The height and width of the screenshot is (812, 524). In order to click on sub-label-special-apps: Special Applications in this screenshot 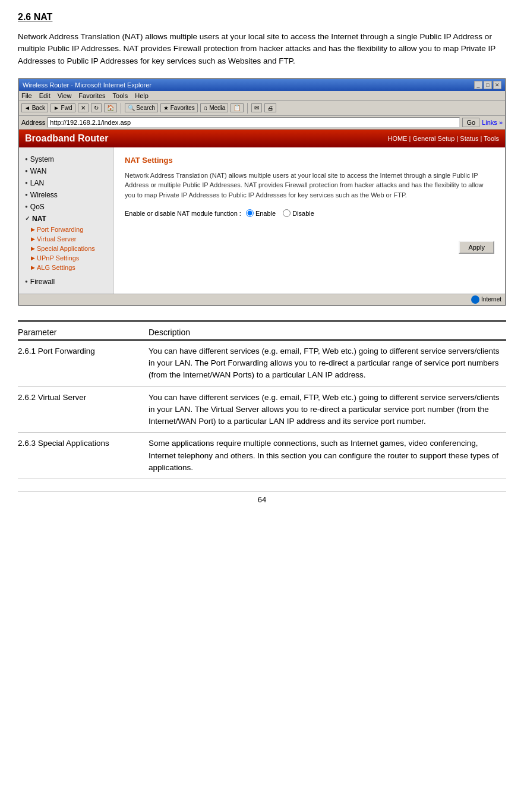, I will do `click(66, 248)`.